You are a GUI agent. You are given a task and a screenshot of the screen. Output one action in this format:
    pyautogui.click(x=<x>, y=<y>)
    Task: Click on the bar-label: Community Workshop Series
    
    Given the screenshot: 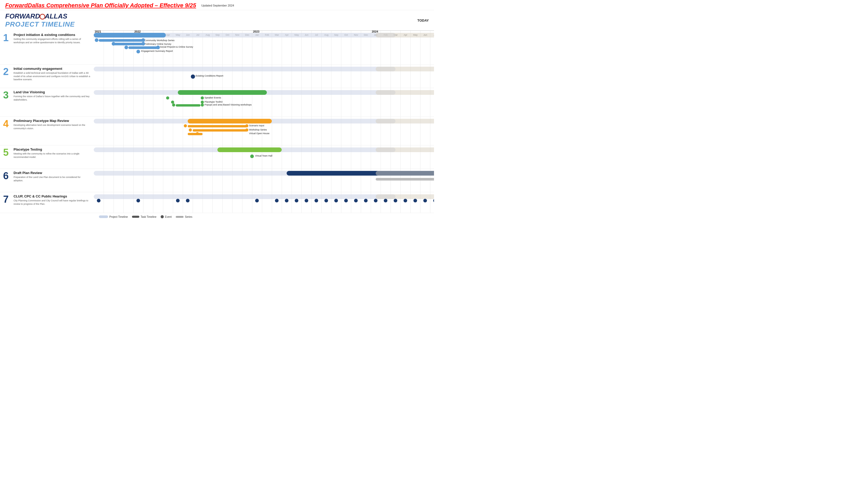 What is the action you would take?
    pyautogui.click(x=159, y=40)
    